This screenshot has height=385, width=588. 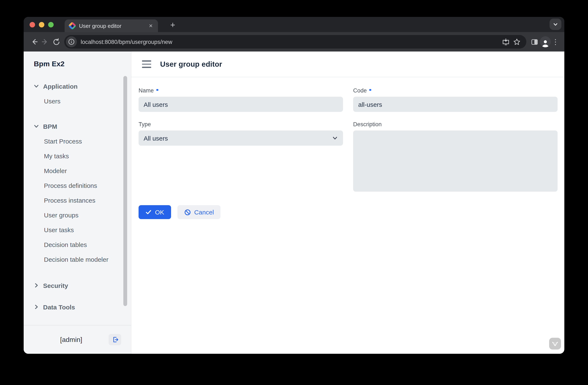 What do you see at coordinates (113, 26) in the screenshot?
I see `tab-title: User group editor` at bounding box center [113, 26].